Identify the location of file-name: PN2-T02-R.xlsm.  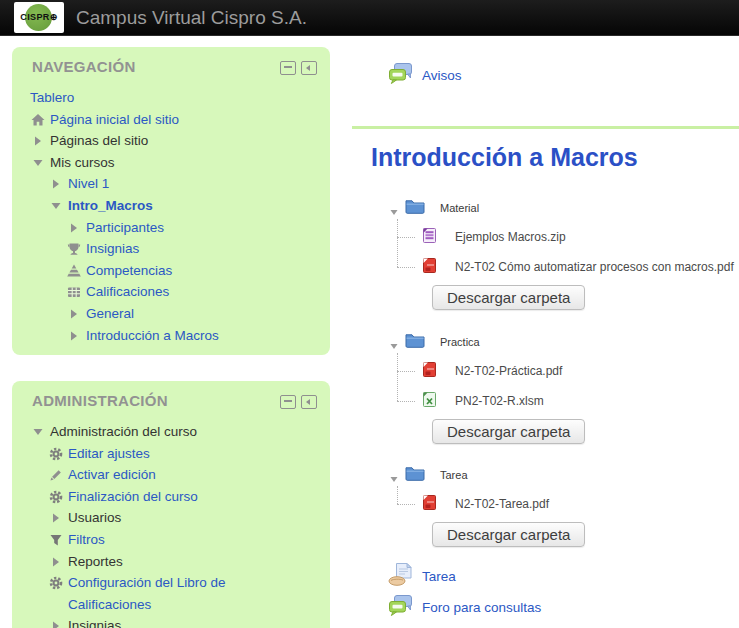
(500, 401).